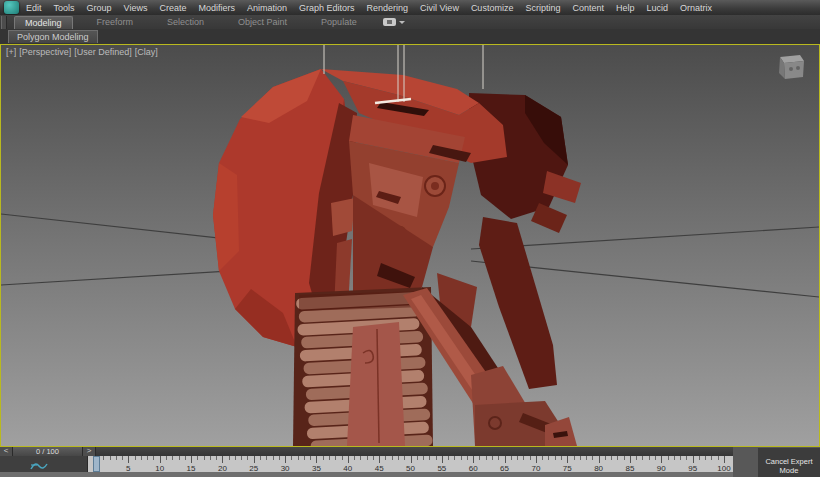 The width and height of the screenshot is (820, 477). I want to click on ribbon-tab-populate: Populate, so click(339, 22).